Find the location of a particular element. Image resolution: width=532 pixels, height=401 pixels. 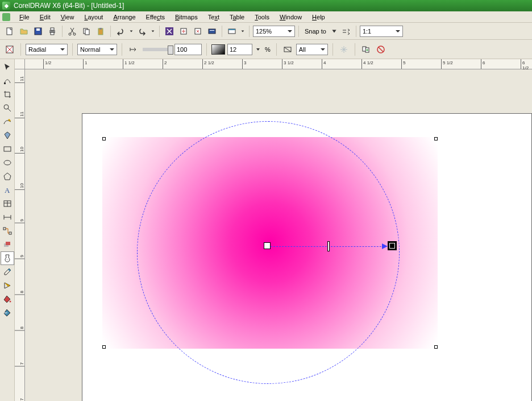

opacity-slider is located at coordinates (157, 49).